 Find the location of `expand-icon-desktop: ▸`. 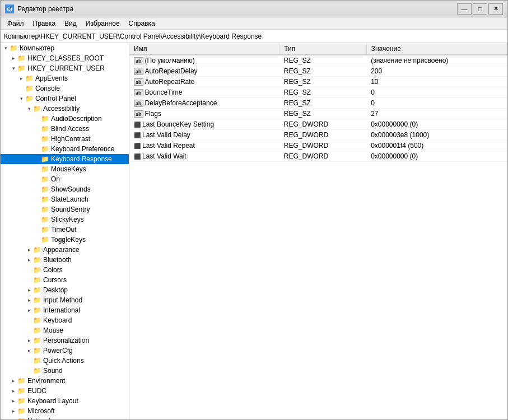

expand-icon-desktop: ▸ is located at coordinates (29, 290).